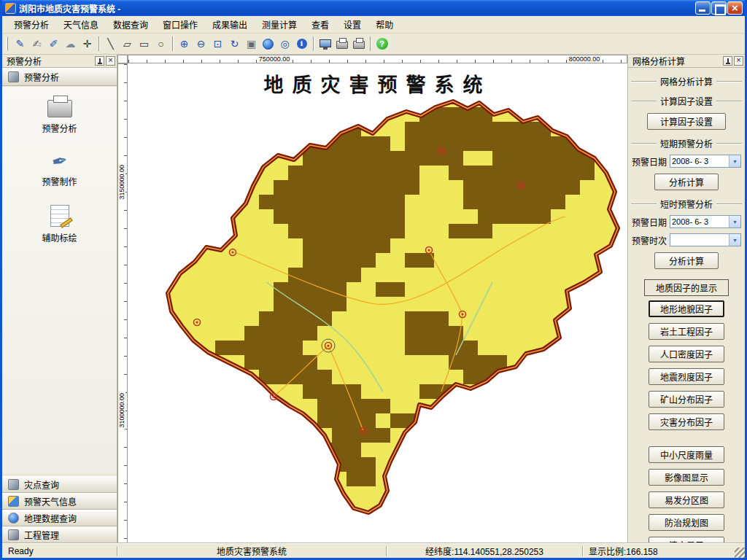  What do you see at coordinates (686, 522) in the screenshot?
I see `prevention-planning-button: 防治规划图` at bounding box center [686, 522].